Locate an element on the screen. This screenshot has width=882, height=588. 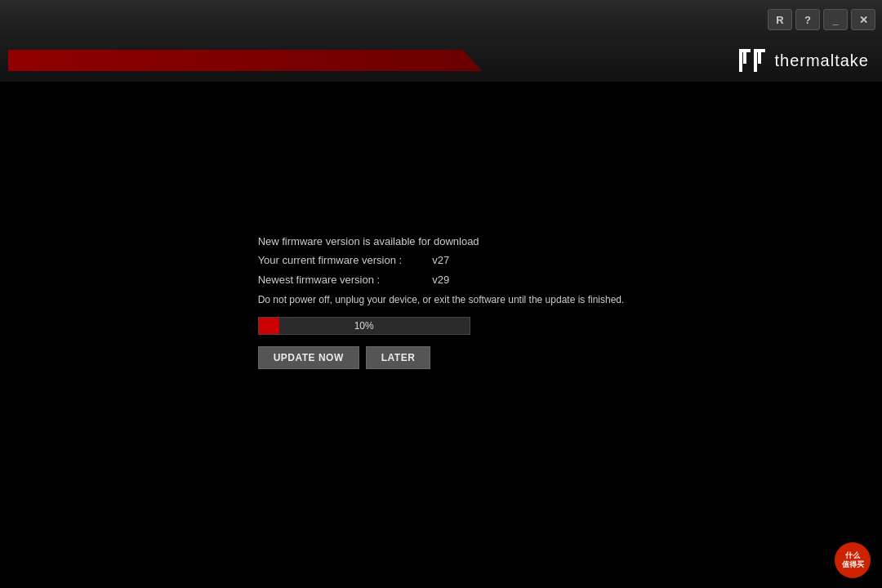
progress-fill is located at coordinates (270, 326).